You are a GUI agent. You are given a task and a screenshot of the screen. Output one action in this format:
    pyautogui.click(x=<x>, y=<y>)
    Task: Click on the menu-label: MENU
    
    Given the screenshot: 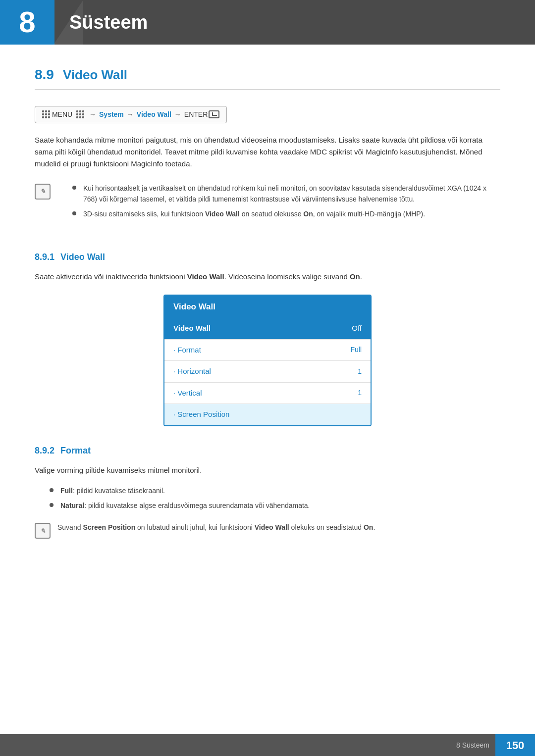 What is the action you would take?
    pyautogui.click(x=62, y=115)
    